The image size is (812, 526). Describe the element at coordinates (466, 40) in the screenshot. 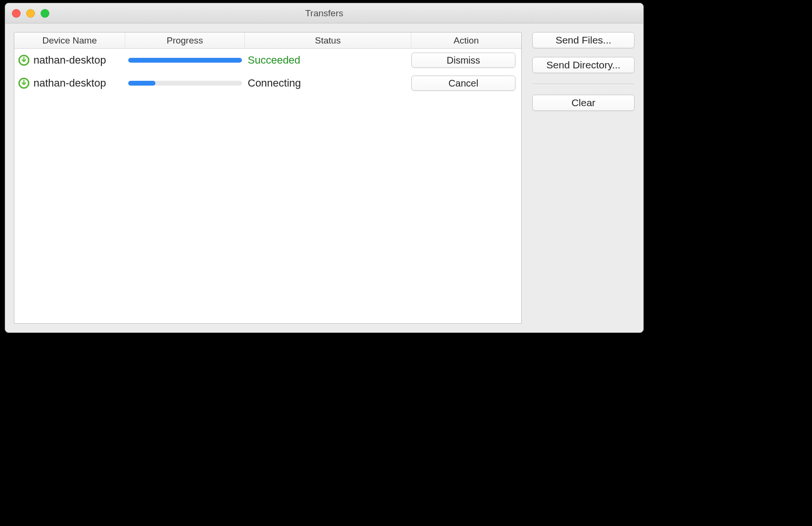

I see `col-header-action: Action` at that location.